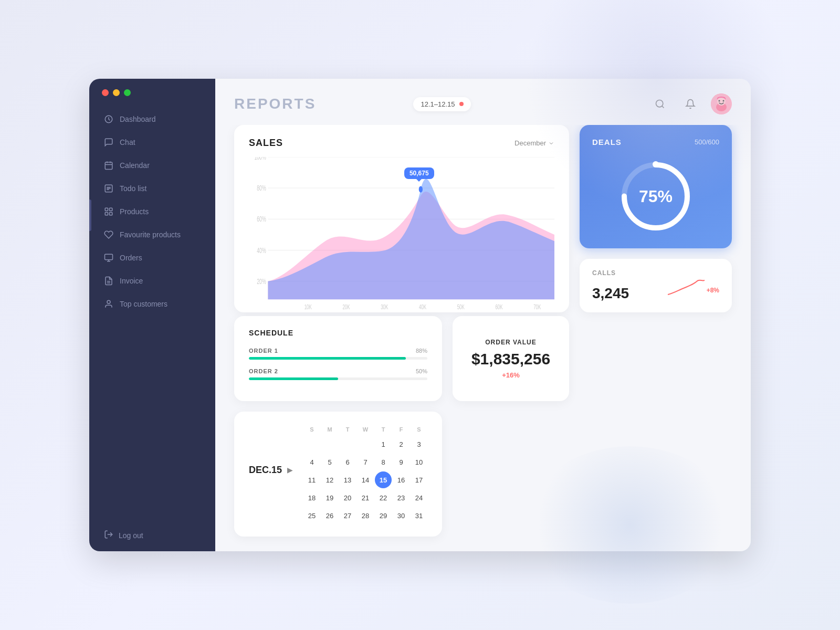  What do you see at coordinates (419, 498) in the screenshot?
I see `cal-day-24: 24` at bounding box center [419, 498].